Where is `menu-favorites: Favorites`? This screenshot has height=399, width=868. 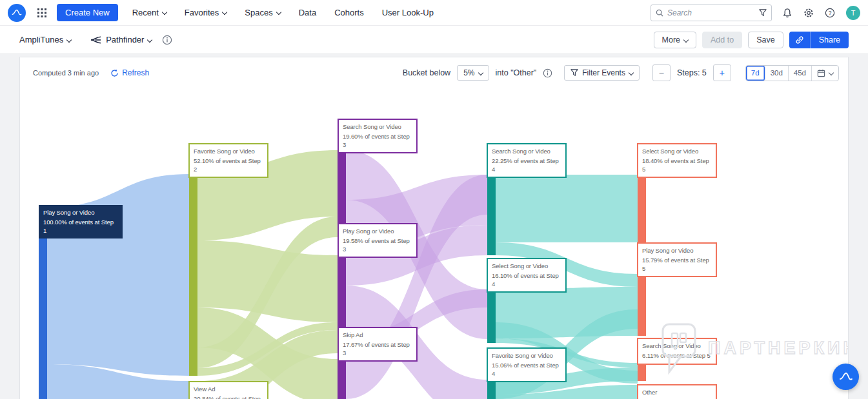 menu-favorites: Favorites is located at coordinates (205, 13).